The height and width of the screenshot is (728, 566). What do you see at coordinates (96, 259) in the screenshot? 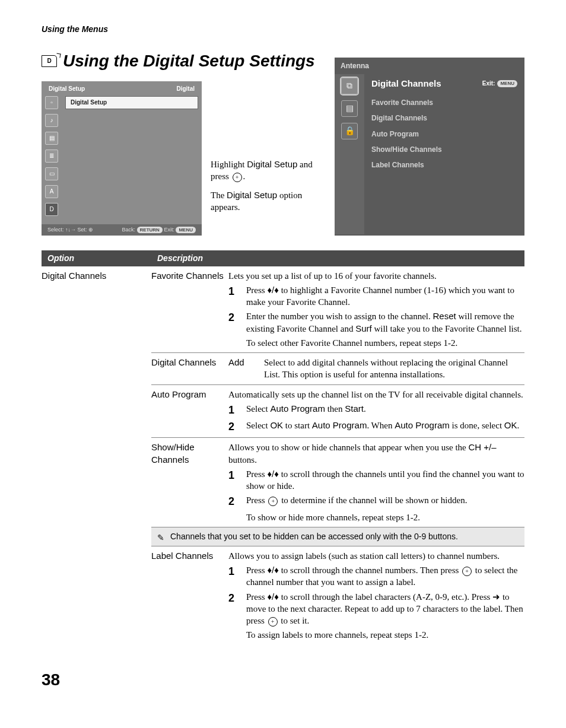
I see `header-option: Option` at bounding box center [96, 259].